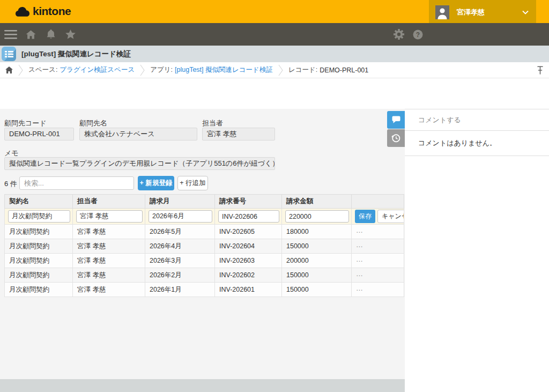 The height and width of the screenshot is (392, 549). I want to click on breadcrumb-home-icon, so click(9, 70).